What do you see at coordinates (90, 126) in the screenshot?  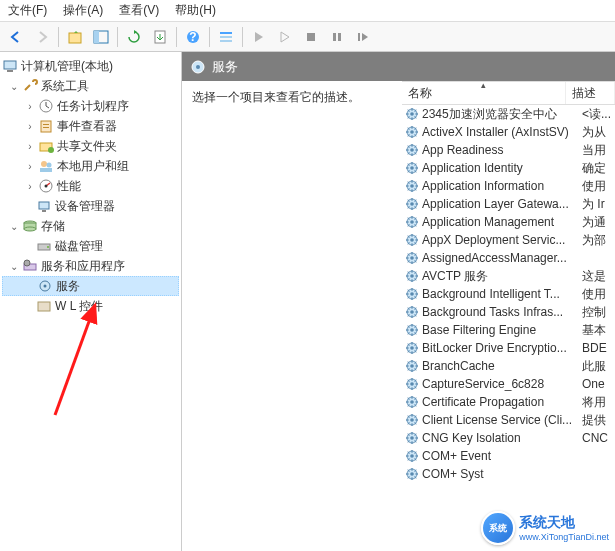 I see `tree-event-viewer: › 事件查看器` at bounding box center [90, 126].